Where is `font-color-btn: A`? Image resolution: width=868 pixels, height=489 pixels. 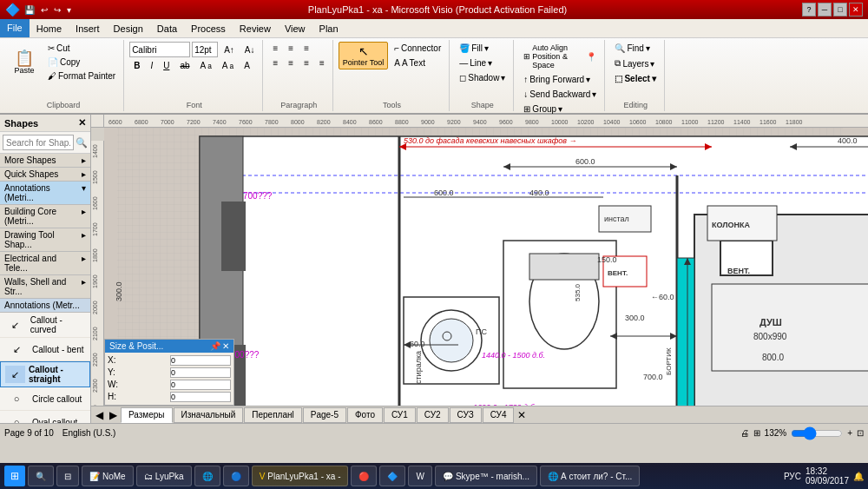
font-color-btn: A is located at coordinates (248, 66).